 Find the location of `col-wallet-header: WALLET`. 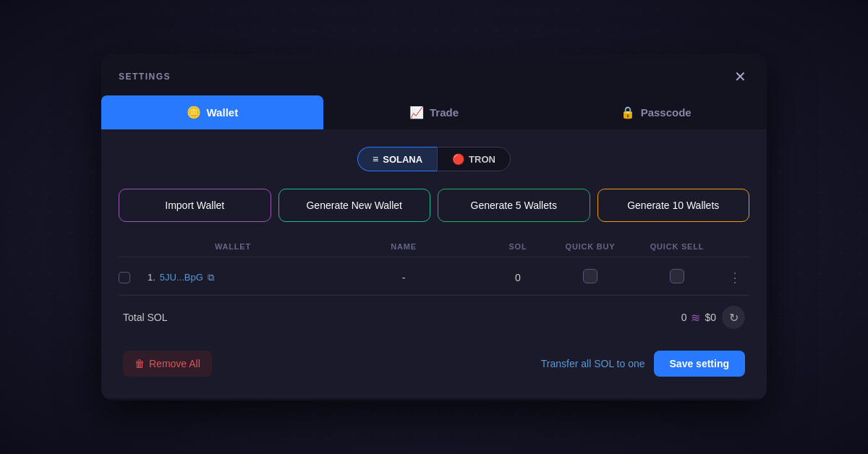

col-wallet-header: WALLET is located at coordinates (233, 247).